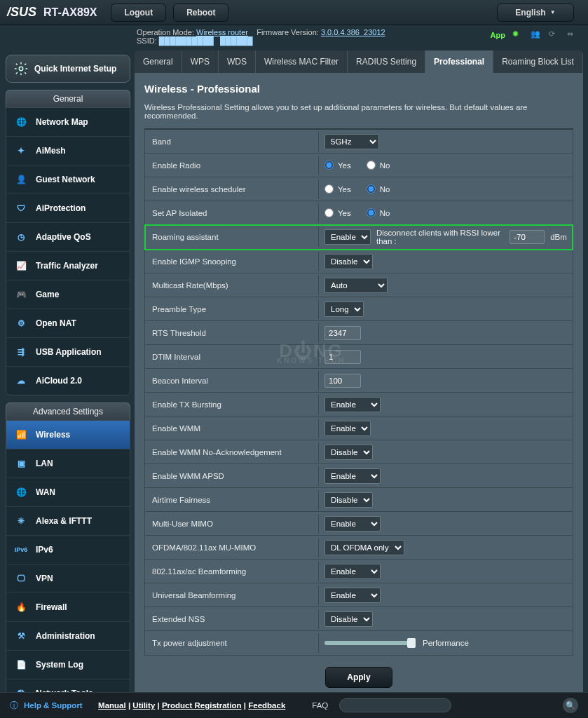  I want to click on gear-icon: ✺, so click(518, 35).